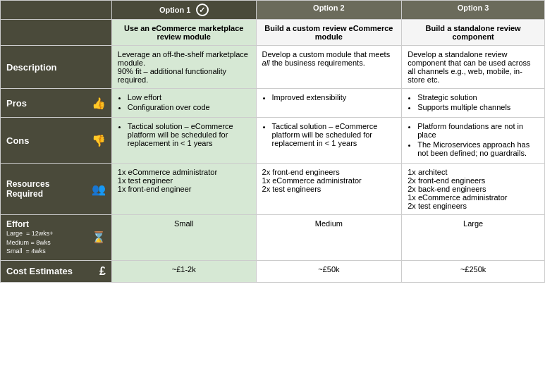 This screenshot has height=392, width=545. What do you see at coordinates (184, 135) in the screenshot?
I see `cons-opt1-list: Tactical solution – eCommerce platform w…` at bounding box center [184, 135].